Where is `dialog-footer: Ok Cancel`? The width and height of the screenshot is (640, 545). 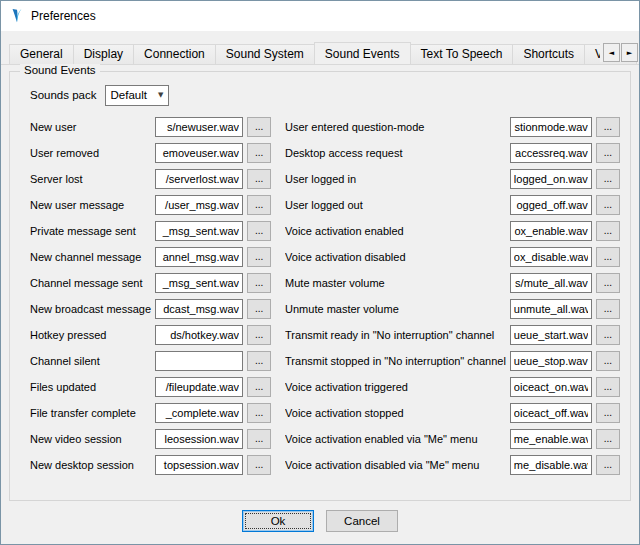 dialog-footer: Ok Cancel is located at coordinates (320, 521).